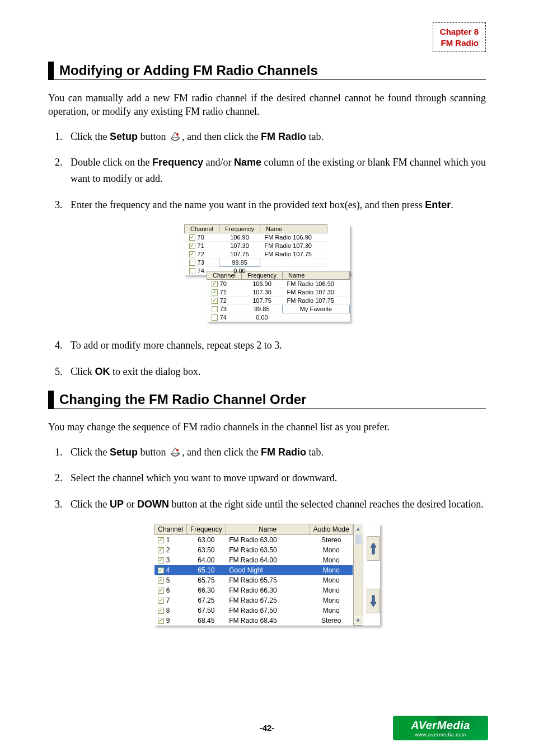 The width and height of the screenshot is (534, 756). Describe the element at coordinates (358, 529) in the screenshot. I see `scroll-up-icon: ▲` at that location.